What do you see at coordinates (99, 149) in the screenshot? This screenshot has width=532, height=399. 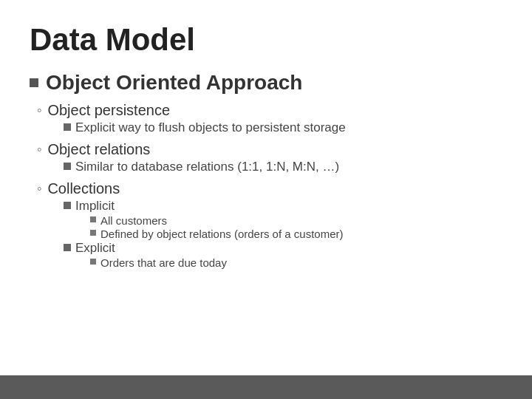 I see `item-label: Object relations` at bounding box center [99, 149].